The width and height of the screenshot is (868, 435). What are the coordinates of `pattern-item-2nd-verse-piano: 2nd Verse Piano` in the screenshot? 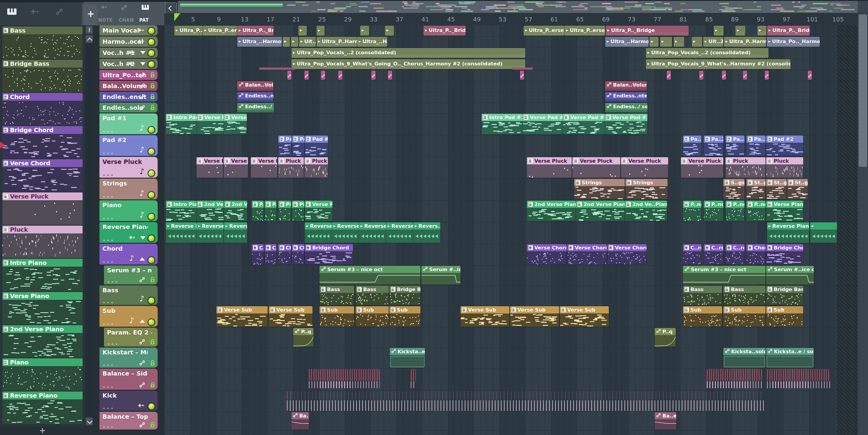 It's located at (42, 341).